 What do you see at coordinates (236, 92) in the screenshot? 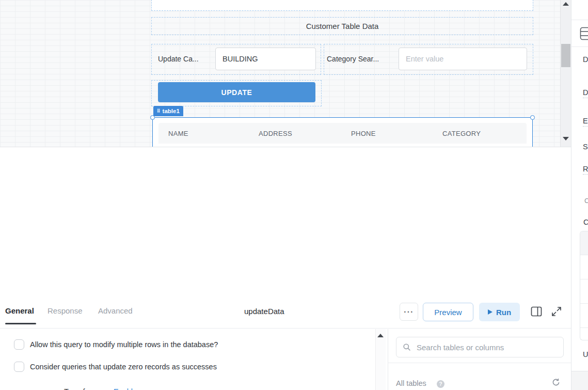
I see `update-button: UPDATE` at bounding box center [236, 92].